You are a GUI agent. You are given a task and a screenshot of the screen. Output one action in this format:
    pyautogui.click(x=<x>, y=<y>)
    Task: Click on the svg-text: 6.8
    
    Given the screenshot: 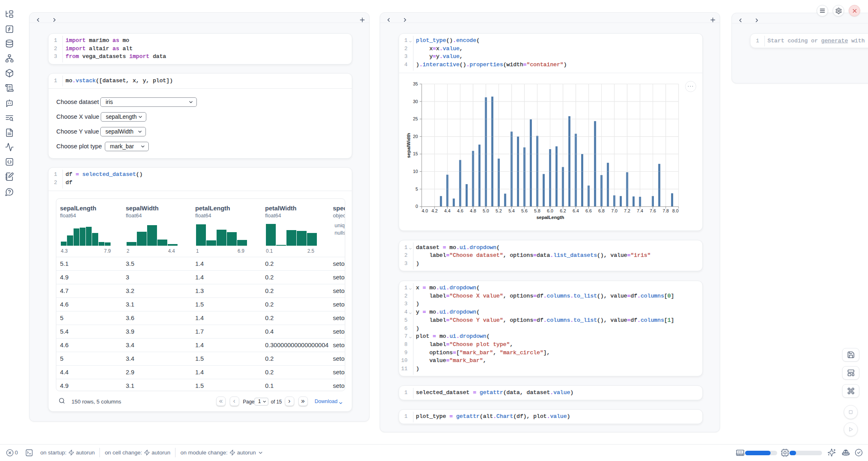 What is the action you would take?
    pyautogui.click(x=601, y=211)
    